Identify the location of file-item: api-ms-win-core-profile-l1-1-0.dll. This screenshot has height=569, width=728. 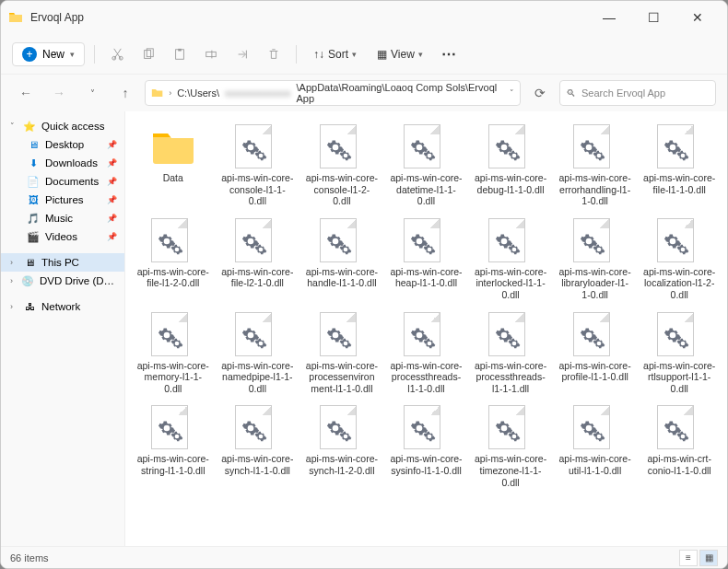
(595, 354).